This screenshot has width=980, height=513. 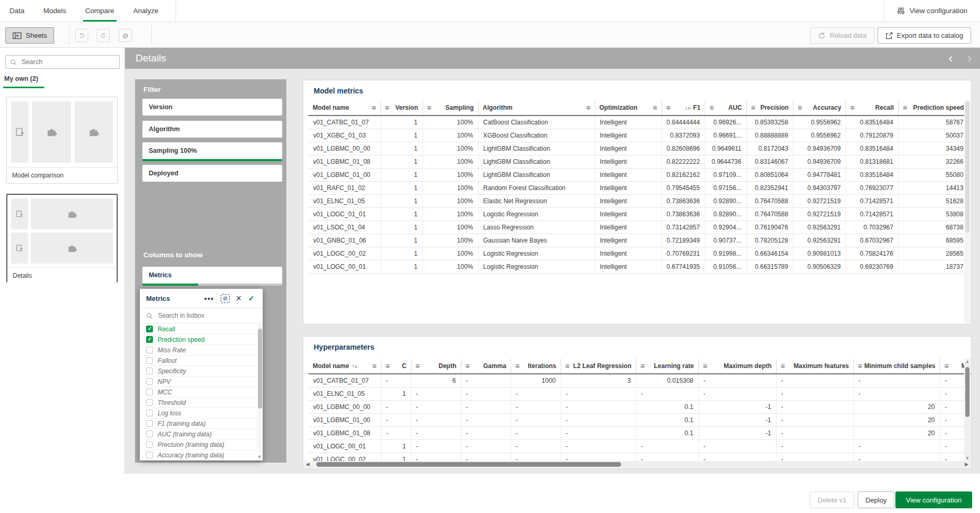 I want to click on table-cell: v01_LGBMC_01_08, so click(x=345, y=433).